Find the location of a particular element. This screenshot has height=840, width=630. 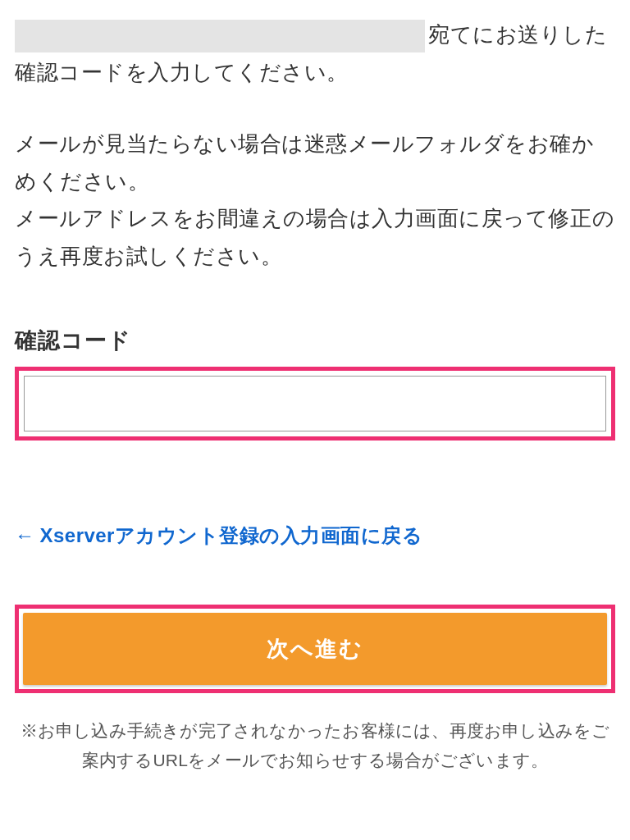

back-to-registration-link: ←Xserverアカウント登録の入力画面に戻る is located at coordinates (218, 535).